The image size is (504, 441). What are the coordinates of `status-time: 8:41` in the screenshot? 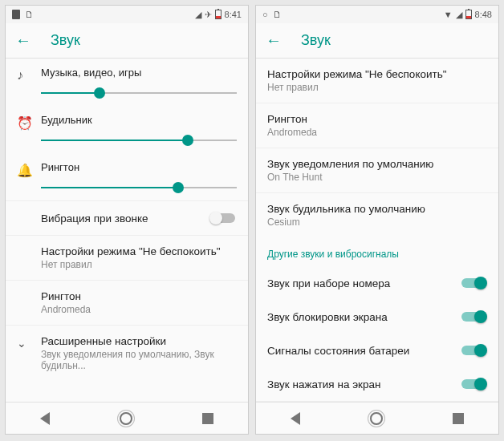 It's located at (233, 14).